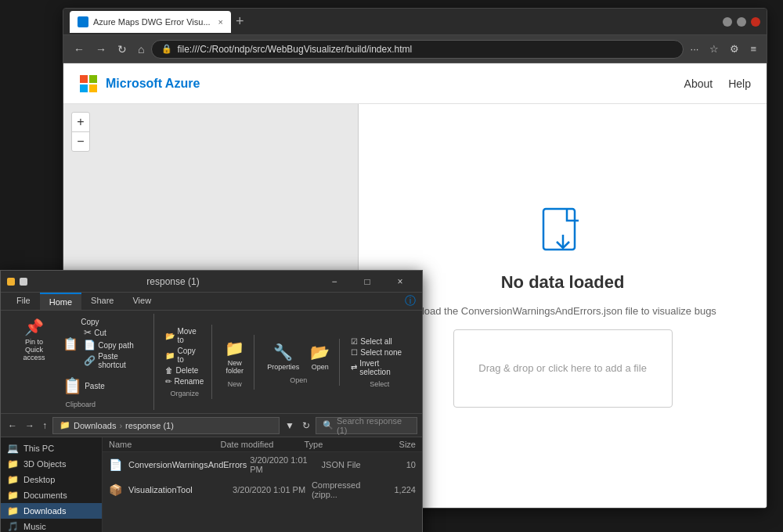 The image size is (783, 532). Describe the element at coordinates (13, 426) in the screenshot. I see `explorer-back-btn: ←` at that location.